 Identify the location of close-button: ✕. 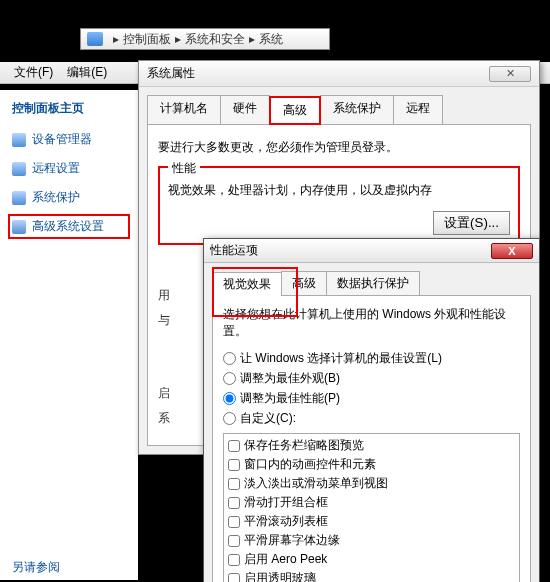
(510, 74).